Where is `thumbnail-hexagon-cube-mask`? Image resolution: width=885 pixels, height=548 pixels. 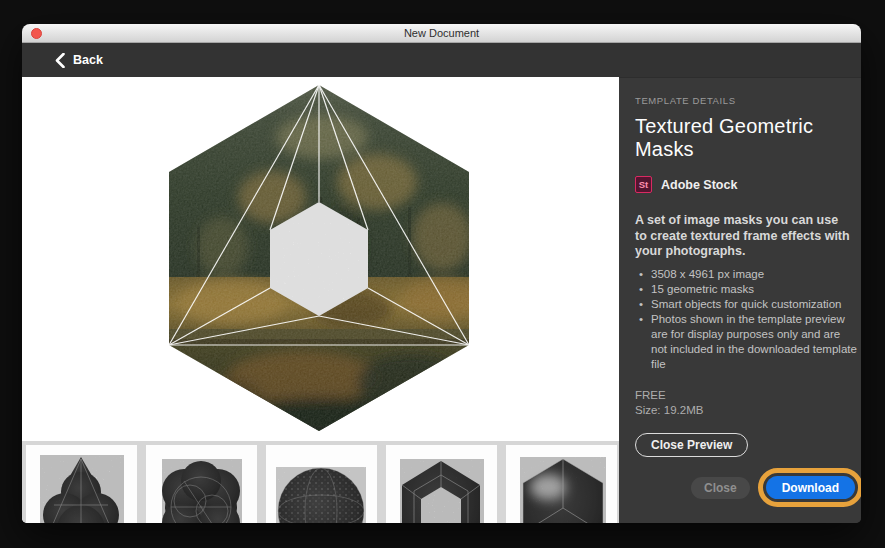 thumbnail-hexagon-cube-mask is located at coordinates (562, 484).